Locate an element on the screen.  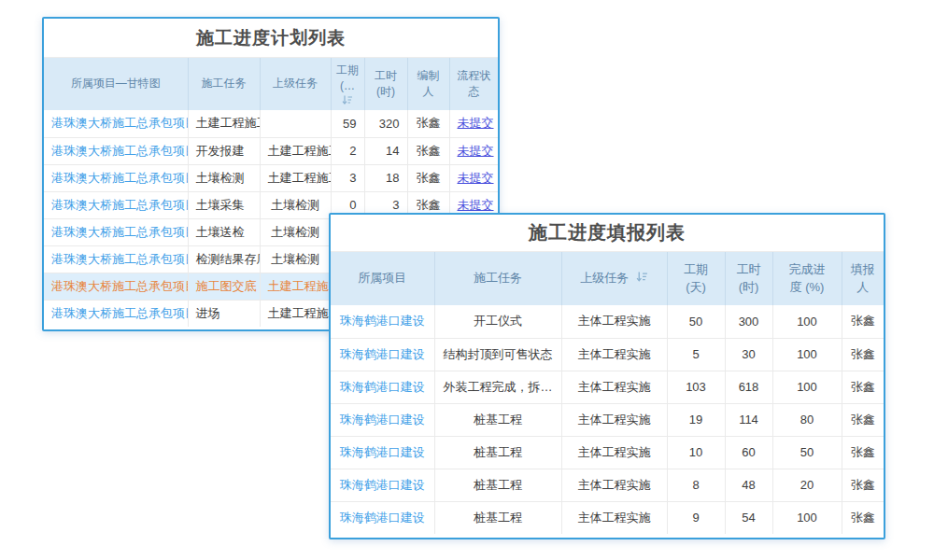
cell-hours: 60 is located at coordinates (749, 452).